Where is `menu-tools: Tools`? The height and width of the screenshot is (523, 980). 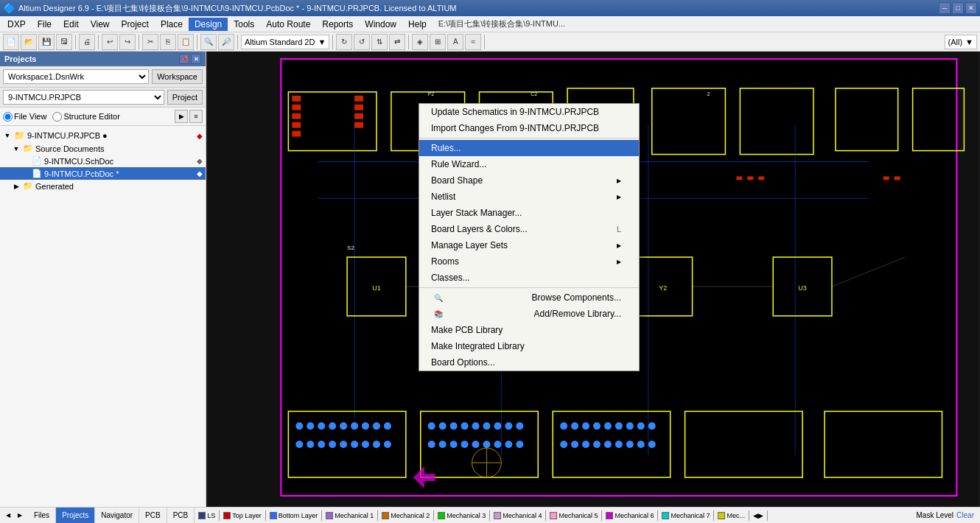 menu-tools: Tools is located at coordinates (244, 24).